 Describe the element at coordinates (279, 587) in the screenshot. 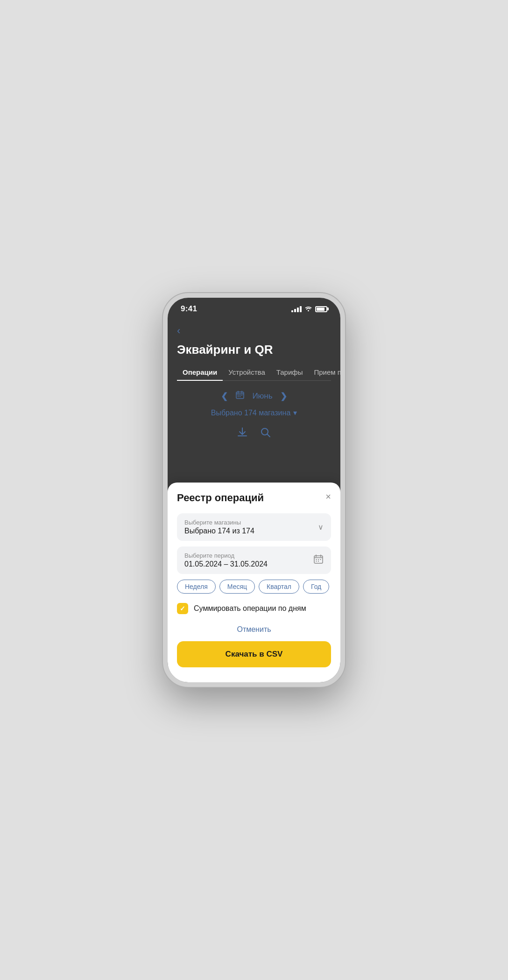

I see `chip-quarter: Квартал` at that location.